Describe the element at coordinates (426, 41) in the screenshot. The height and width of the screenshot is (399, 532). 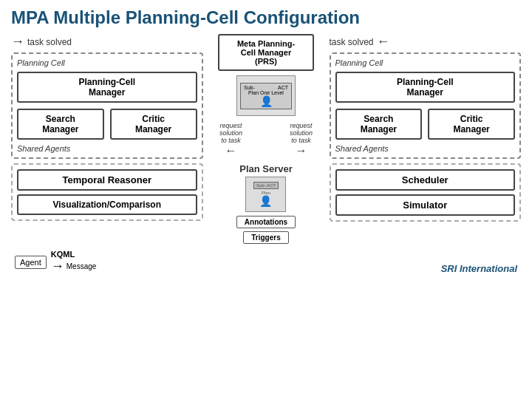
I see `right-task-solved: task solved ←` at that location.